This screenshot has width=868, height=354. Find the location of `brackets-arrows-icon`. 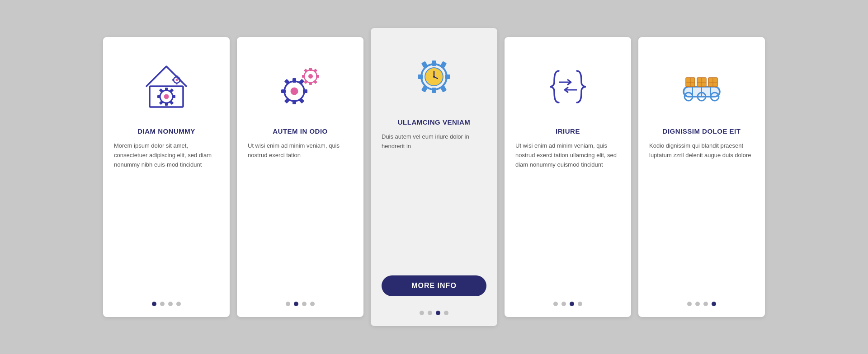

brackets-arrows-icon is located at coordinates (568, 87).